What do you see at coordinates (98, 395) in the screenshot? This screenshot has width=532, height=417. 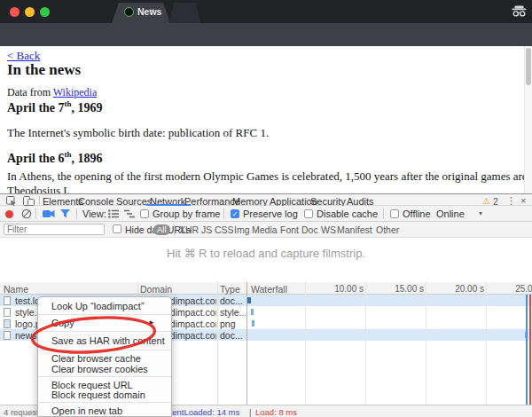 I see `menu-item-block-request-domain: Block request domain` at bounding box center [98, 395].